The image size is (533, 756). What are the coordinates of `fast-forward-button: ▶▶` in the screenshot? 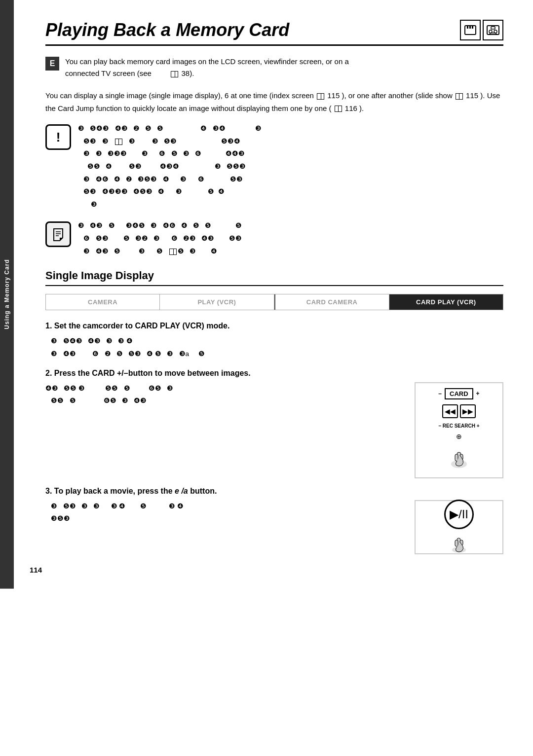 It's located at (468, 411).